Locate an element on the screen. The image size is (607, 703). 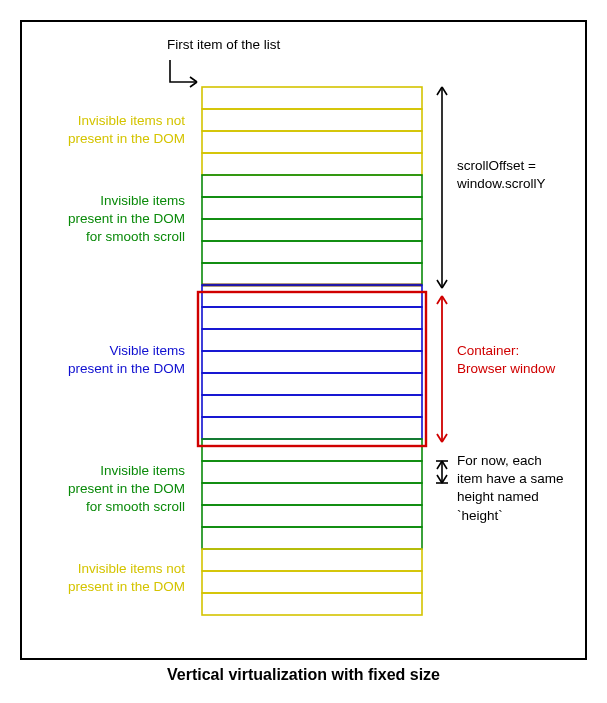
zone-invisible-top is located at coordinates (312, 131).